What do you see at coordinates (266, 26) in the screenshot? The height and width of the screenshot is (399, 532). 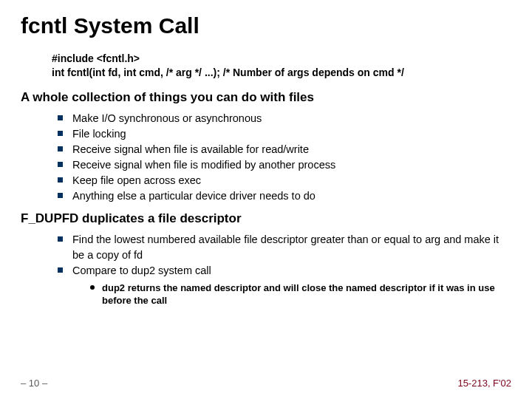 I see `slide-title: fcntl System Call` at bounding box center [266, 26].